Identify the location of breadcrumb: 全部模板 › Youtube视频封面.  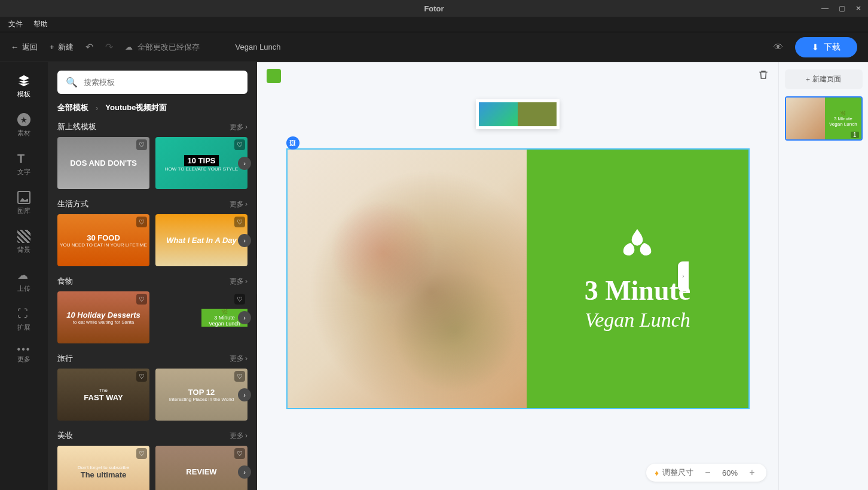
(152, 109).